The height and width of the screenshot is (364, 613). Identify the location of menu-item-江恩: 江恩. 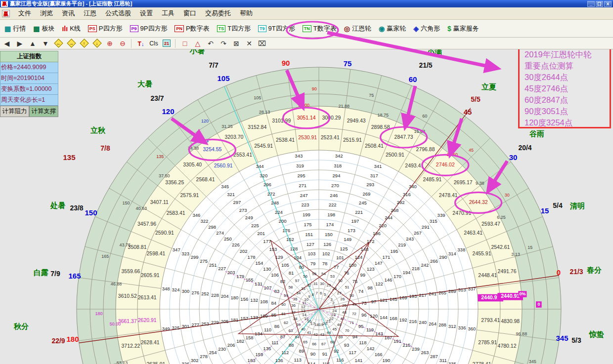
(90, 13).